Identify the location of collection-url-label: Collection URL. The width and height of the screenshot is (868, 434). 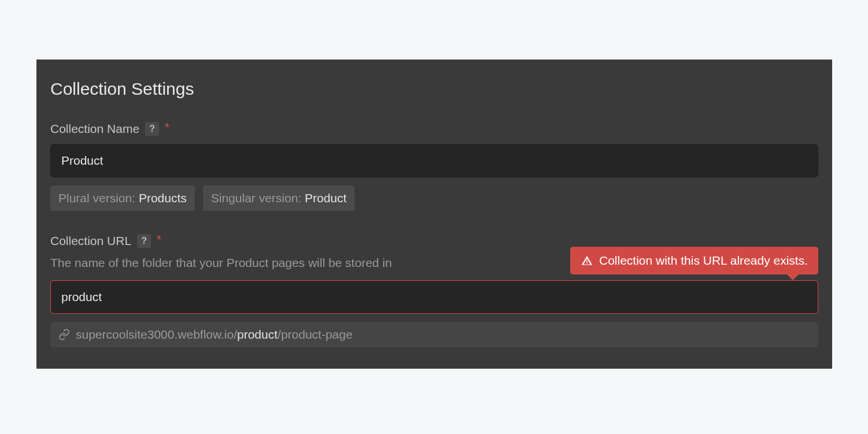
(91, 241).